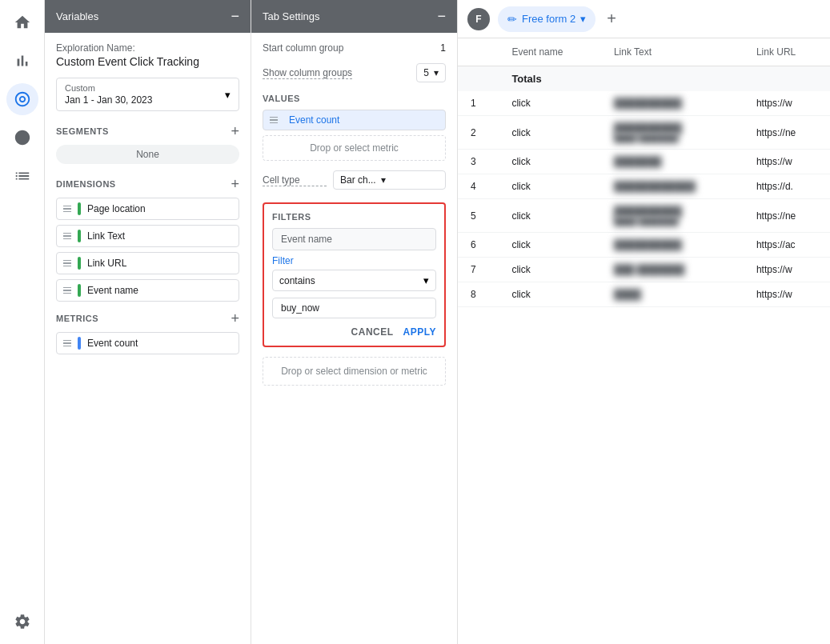 The height and width of the screenshot is (644, 830). I want to click on metrics-section-header: METRICS +, so click(147, 318).